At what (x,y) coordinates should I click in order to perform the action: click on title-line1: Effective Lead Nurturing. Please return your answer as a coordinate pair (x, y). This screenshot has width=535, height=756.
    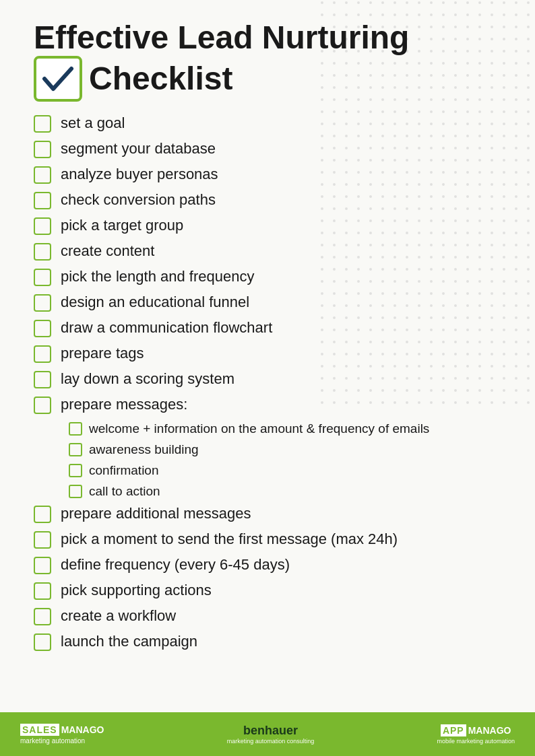
    Looking at the image, I should click on (268, 38).